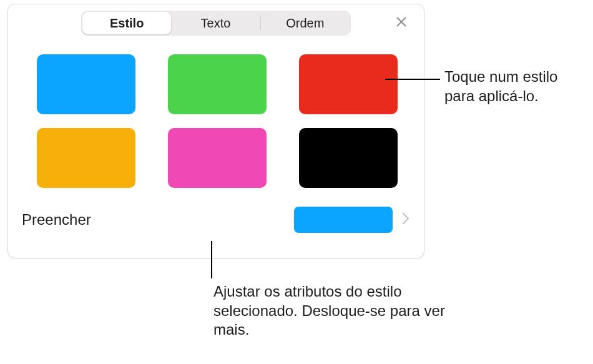 The width and height of the screenshot is (593, 364). I want to click on fill-label: Preencher, so click(56, 220).